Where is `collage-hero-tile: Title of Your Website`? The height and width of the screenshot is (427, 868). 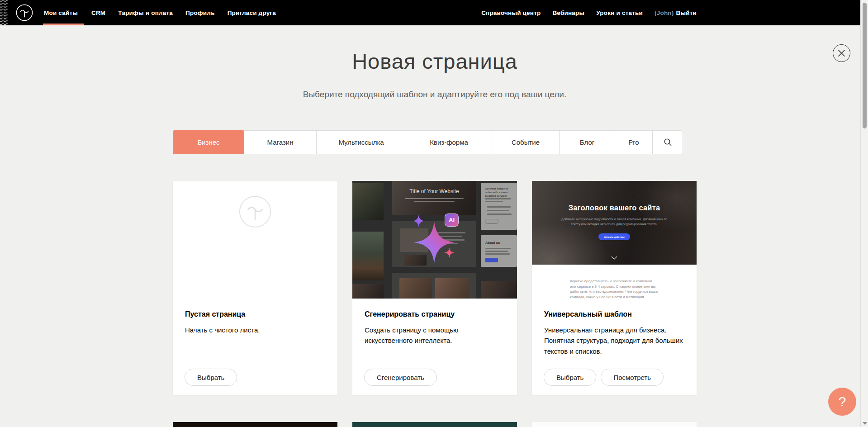 collage-hero-tile: Title of Your Website is located at coordinates (434, 198).